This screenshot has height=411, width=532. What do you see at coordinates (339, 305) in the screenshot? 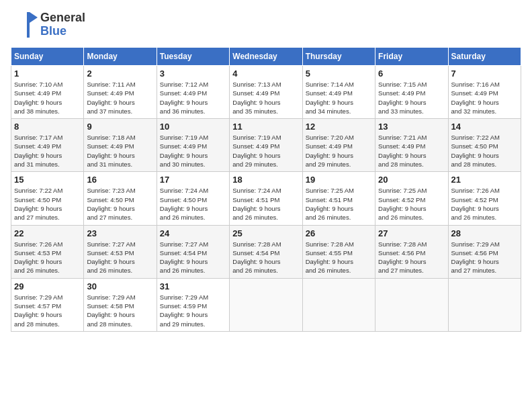
I see `calendar-day-cell` at bounding box center [339, 305].